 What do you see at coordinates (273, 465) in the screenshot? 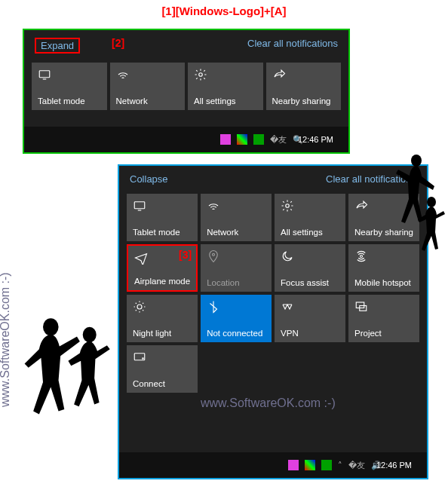
I see `taskbar: ˄ �友 🔊 12:46 PM` at bounding box center [273, 465].